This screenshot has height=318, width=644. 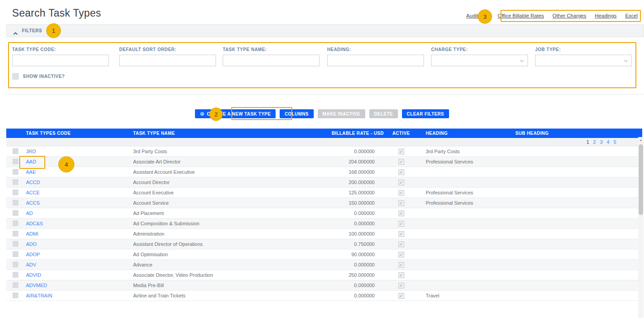 I want to click on filter-field-task-type-name: TASK TYPE NAME:, so click(x=271, y=56).